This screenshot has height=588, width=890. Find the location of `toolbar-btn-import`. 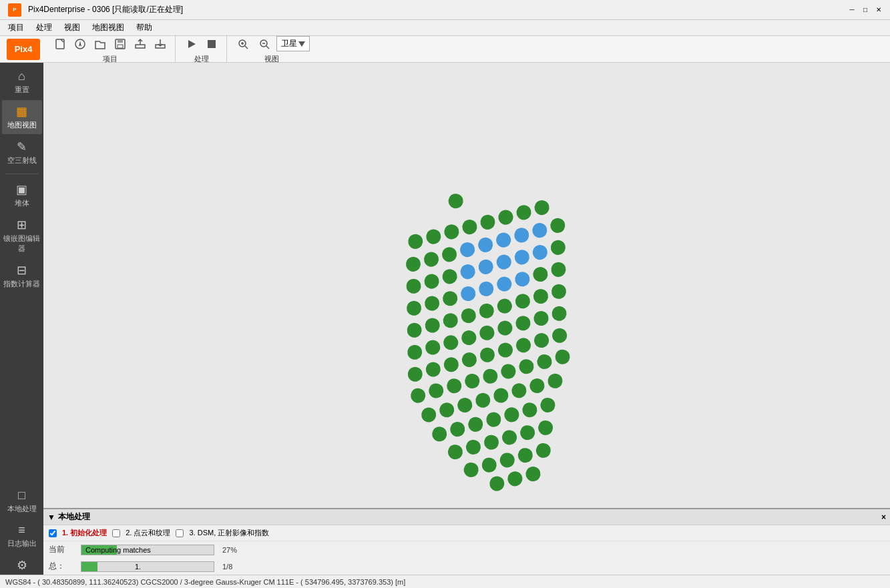

toolbar-btn-import is located at coordinates (160, 44).